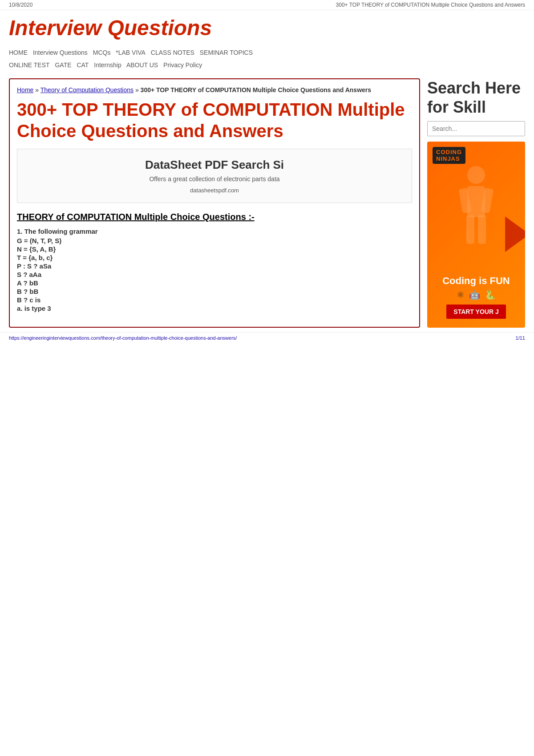 This screenshot has width=534, height=756. Describe the element at coordinates (214, 90) in the screenshot. I see `breadcrumb: Home » Theory of Computation Questions »…` at that location.